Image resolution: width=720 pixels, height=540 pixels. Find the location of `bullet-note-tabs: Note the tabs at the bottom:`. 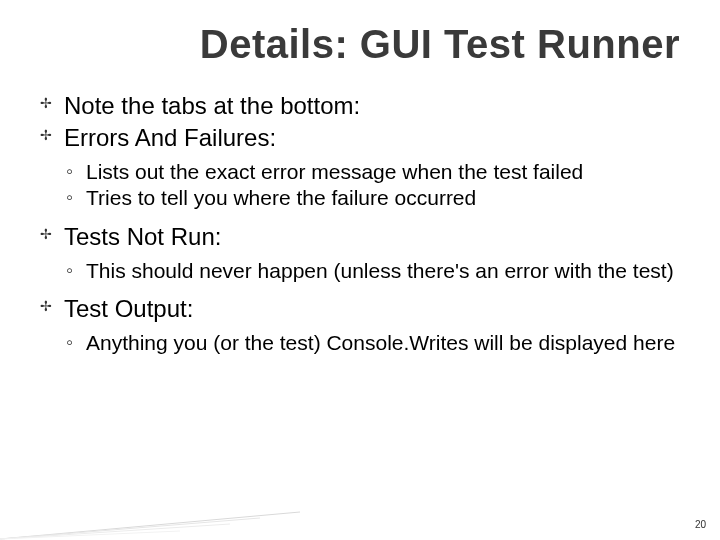

bullet-note-tabs: Note the tabs at the bottom: is located at coordinates (365, 106).